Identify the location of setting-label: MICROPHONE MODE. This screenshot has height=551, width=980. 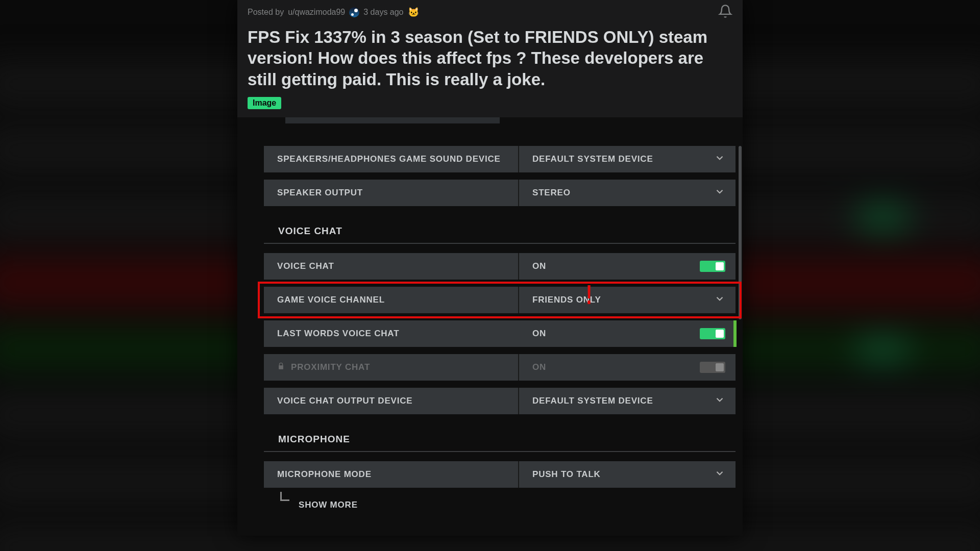
(391, 474).